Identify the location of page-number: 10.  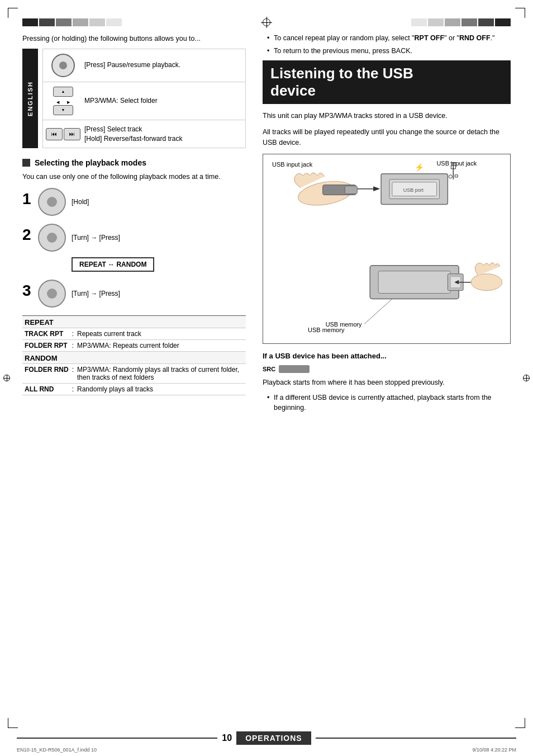
(227, 738).